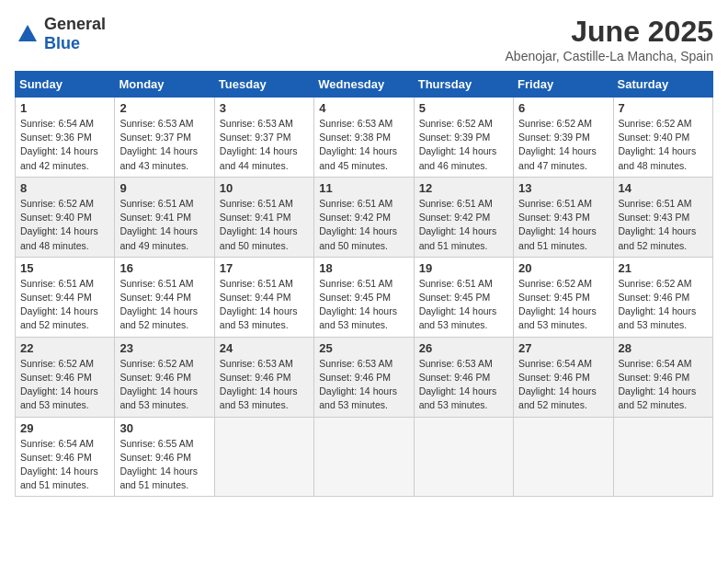 The image size is (728, 563). Describe the element at coordinates (164, 269) in the screenshot. I see `day-number: 16` at that location.